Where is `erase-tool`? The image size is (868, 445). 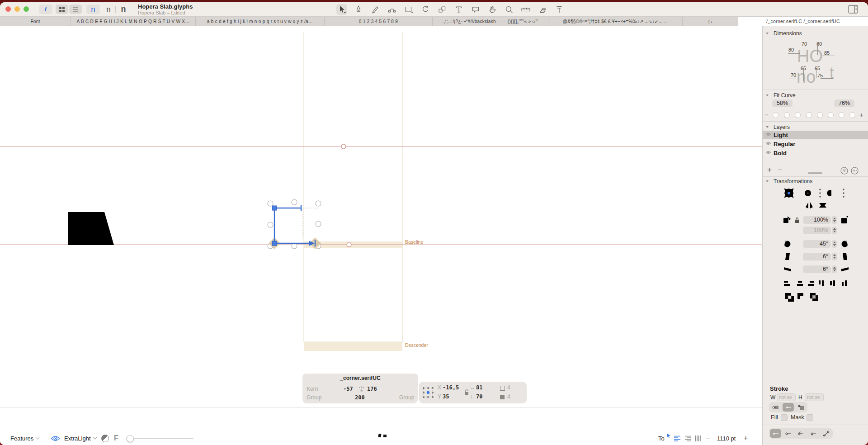 erase-tool is located at coordinates (375, 9).